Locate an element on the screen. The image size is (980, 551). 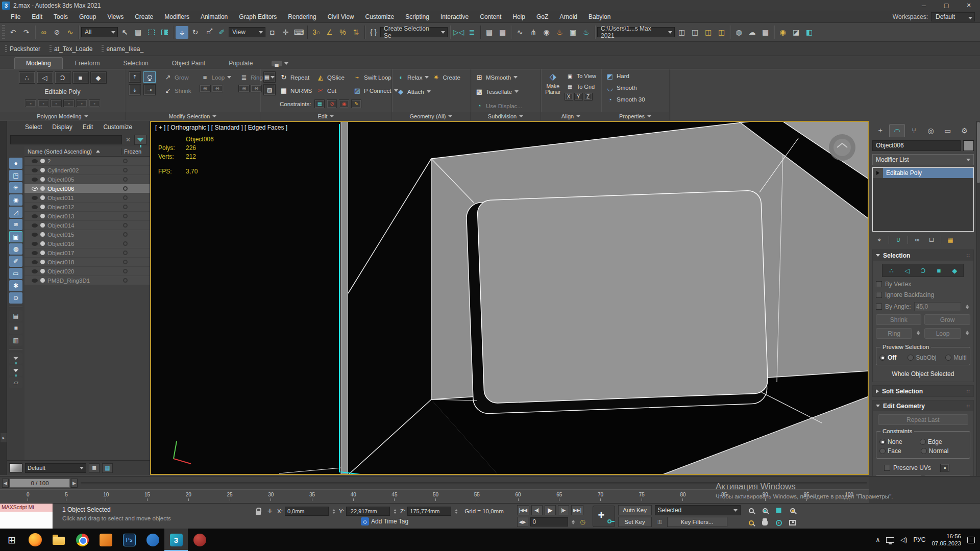
filter-groups-icon: ▣ is located at coordinates (16, 237).